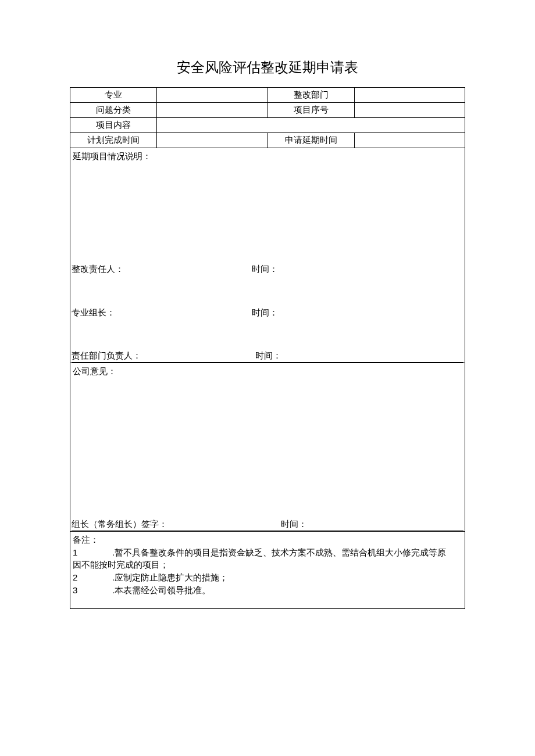  Describe the element at coordinates (114, 141) in the screenshot. I see `label-plan-time: 计划完成时间` at that location.